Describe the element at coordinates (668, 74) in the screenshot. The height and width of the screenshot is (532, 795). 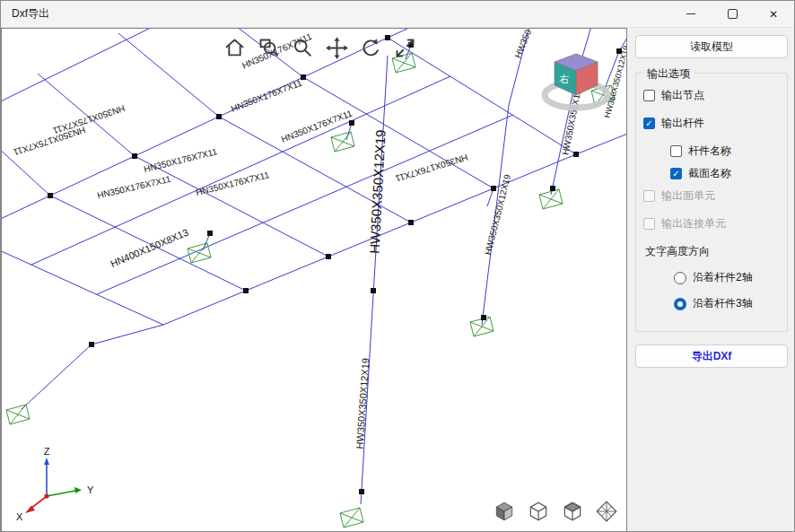
I see `group-title: 输出选项` at that location.